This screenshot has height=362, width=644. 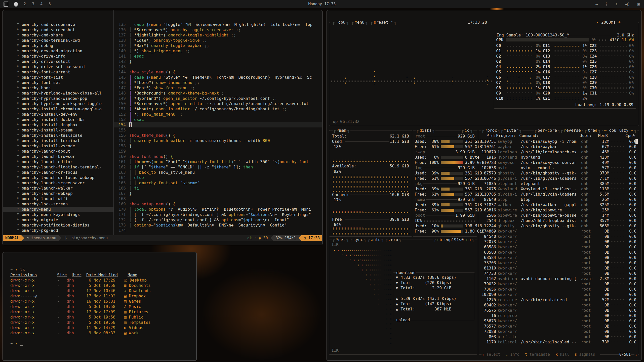 What do you see at coordinates (122, 209) in the screenshot?
I see `line-number: 170` at bounding box center [122, 209].